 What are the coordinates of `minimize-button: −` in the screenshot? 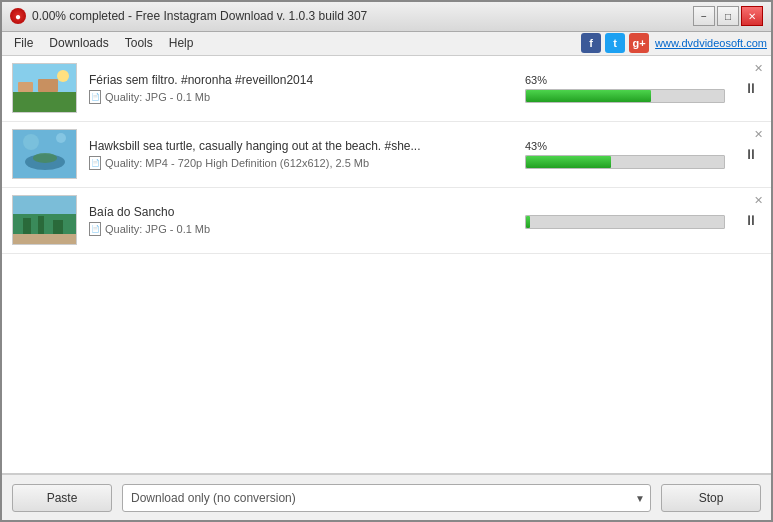 It's located at (704, 16).